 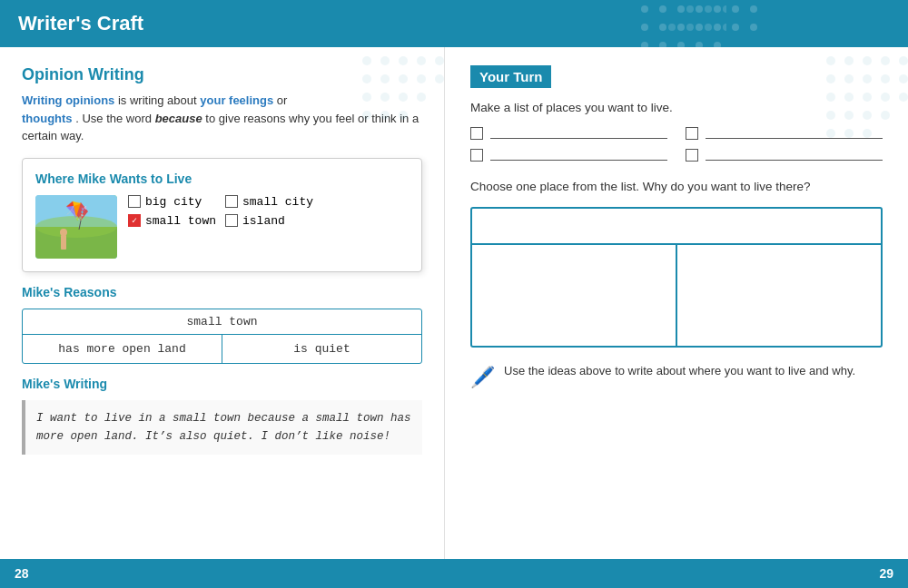 What do you see at coordinates (221, 211) in the screenshot?
I see `checkboxes-grid: big city small city ✓ small town isl` at bounding box center [221, 211].